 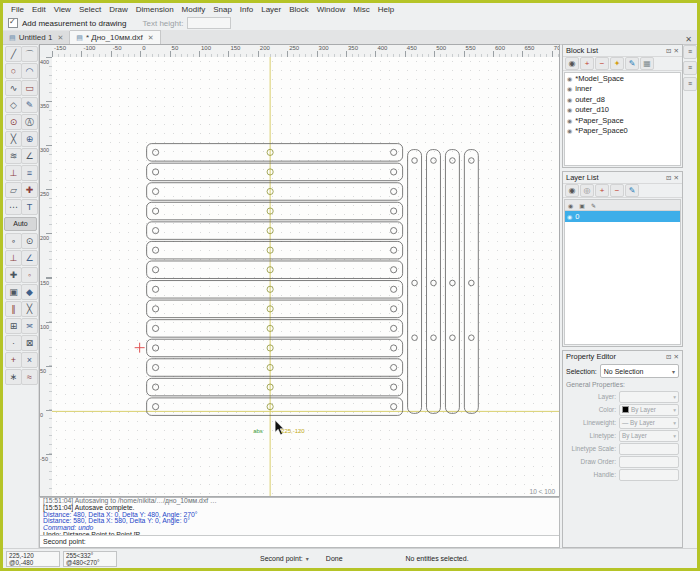 What do you see at coordinates (622, 120) in the screenshot?
I see `block-row: ◉*Paper_Space` at bounding box center [622, 120].